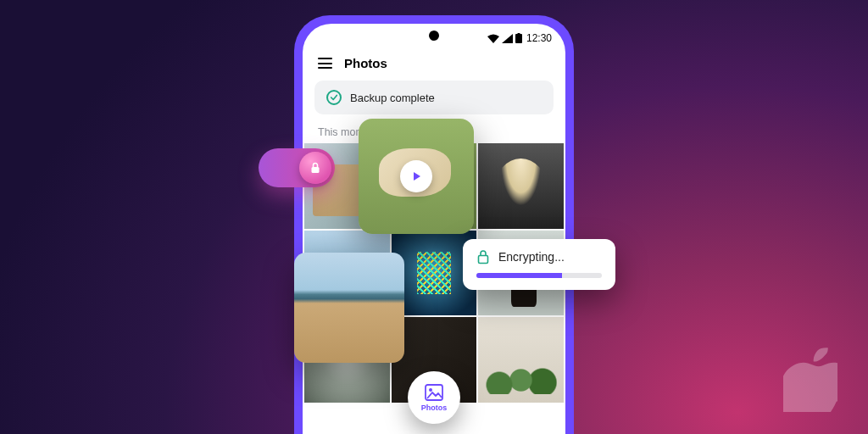 The height and width of the screenshot is (434, 868). Describe the element at coordinates (434, 398) in the screenshot. I see `photos-fab: Photos` at that location.